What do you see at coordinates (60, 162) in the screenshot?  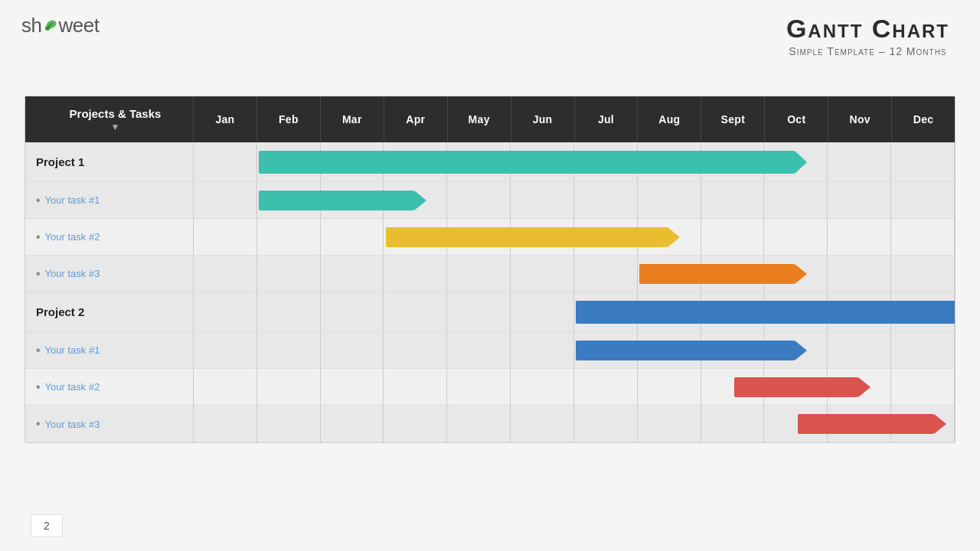 I see `row-label-text-0: Project 1` at bounding box center [60, 162].